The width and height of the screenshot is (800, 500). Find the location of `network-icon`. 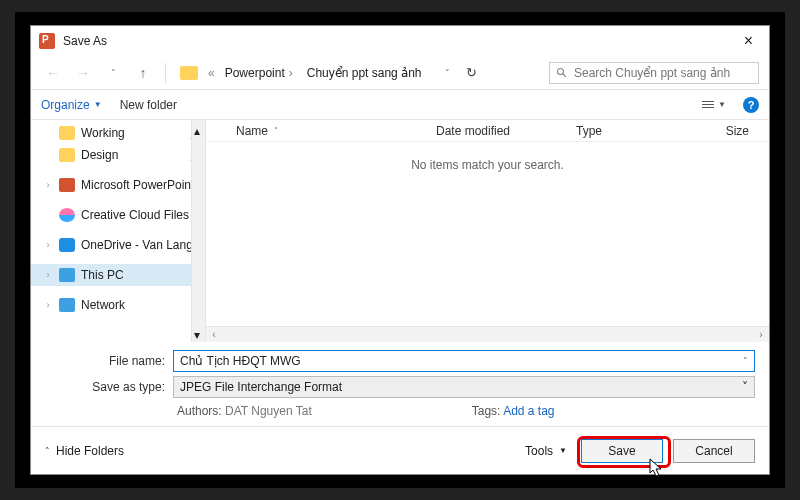

network-icon is located at coordinates (67, 305).